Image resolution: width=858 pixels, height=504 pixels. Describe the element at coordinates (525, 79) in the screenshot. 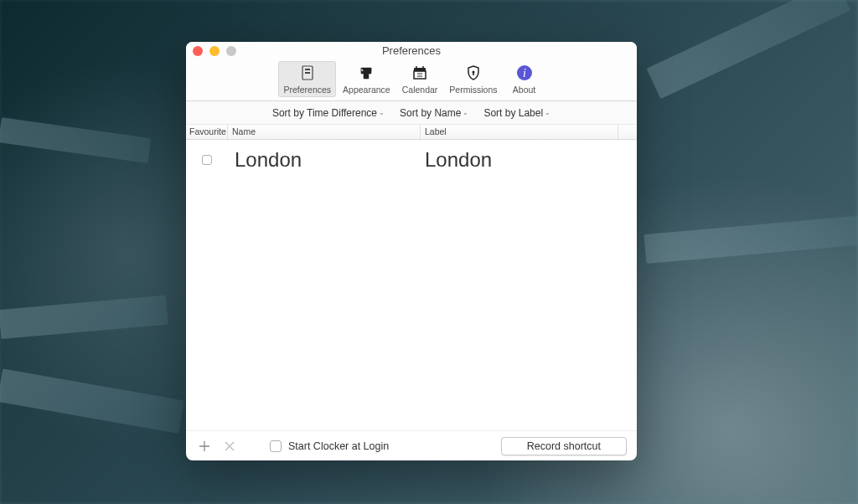

I see `tab-about: i About` at that location.